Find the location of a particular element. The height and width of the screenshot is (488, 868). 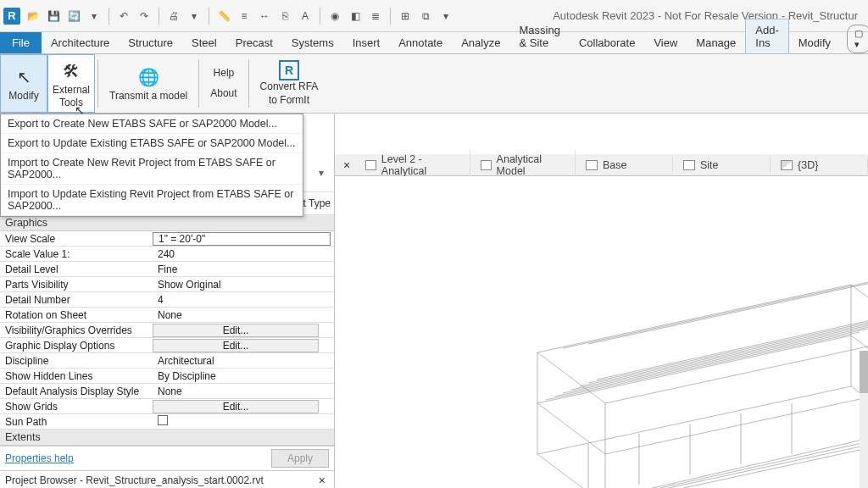

ribbon: ↖ Modify 🛠 External Tools 🌐 Transmit a m… is located at coordinates (434, 84).